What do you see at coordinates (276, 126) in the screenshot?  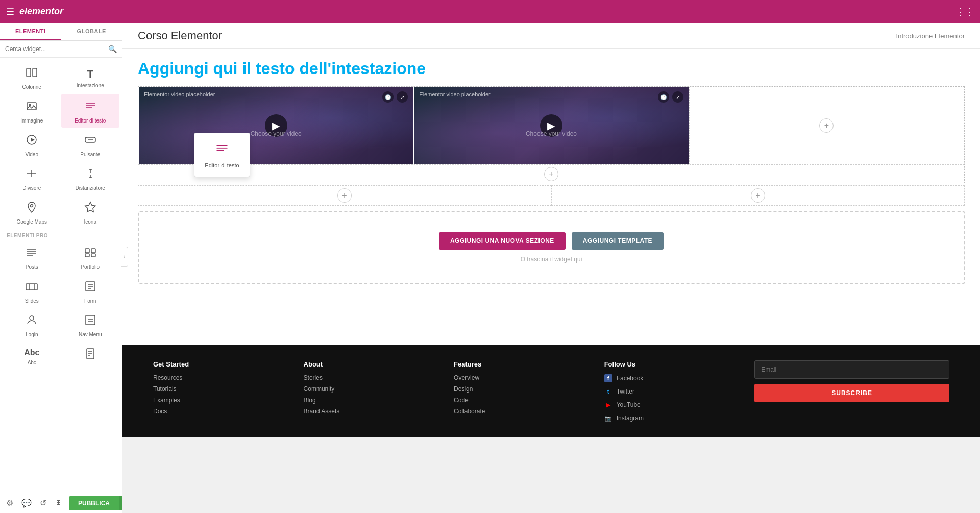 I see `video-placeholder-1: Elementor video placeholder 🕐 ↗ ▶ Choose…` at bounding box center [276, 126].